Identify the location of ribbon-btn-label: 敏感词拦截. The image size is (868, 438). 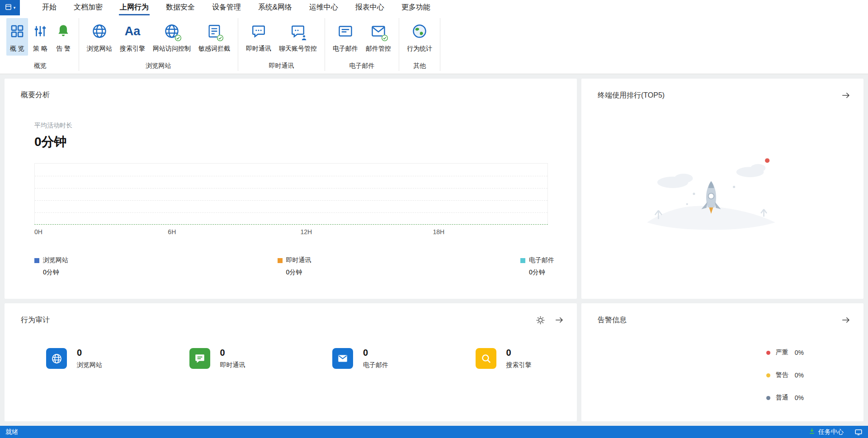
(214, 49).